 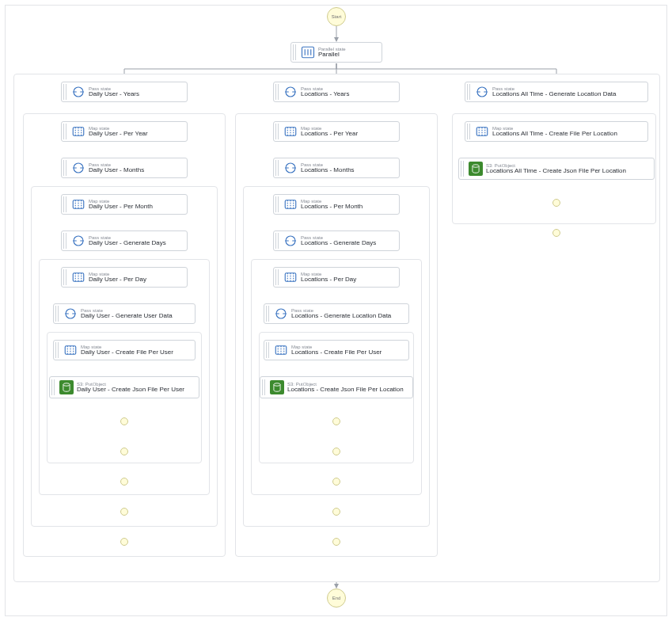 What do you see at coordinates (124, 314) in the screenshot?
I see `state-node: Pass stateDaily User - Generate User Dat…` at bounding box center [124, 314].